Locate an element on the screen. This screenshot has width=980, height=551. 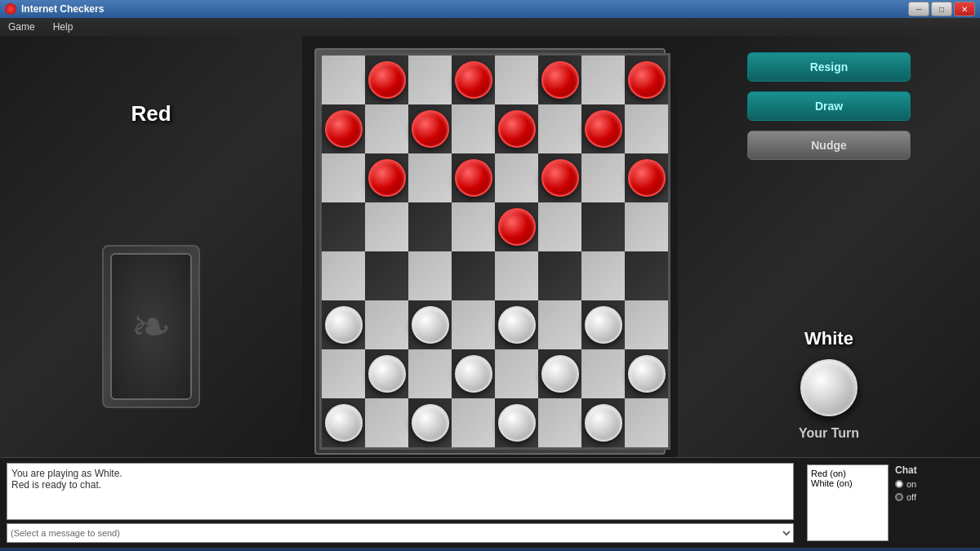
chat-off-option: off is located at coordinates (934, 497).